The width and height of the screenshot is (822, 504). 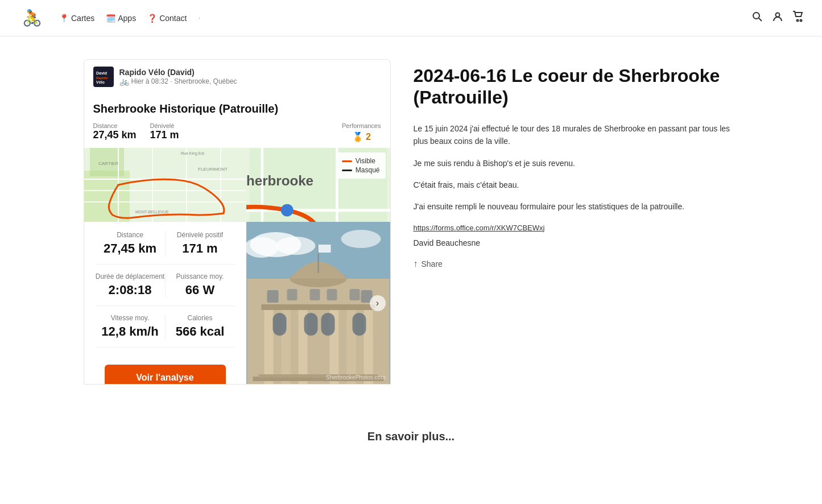 I want to click on card-header: David Rapido Vélo Rapido Vélo (David) 🚲 …, so click(x=237, y=77).